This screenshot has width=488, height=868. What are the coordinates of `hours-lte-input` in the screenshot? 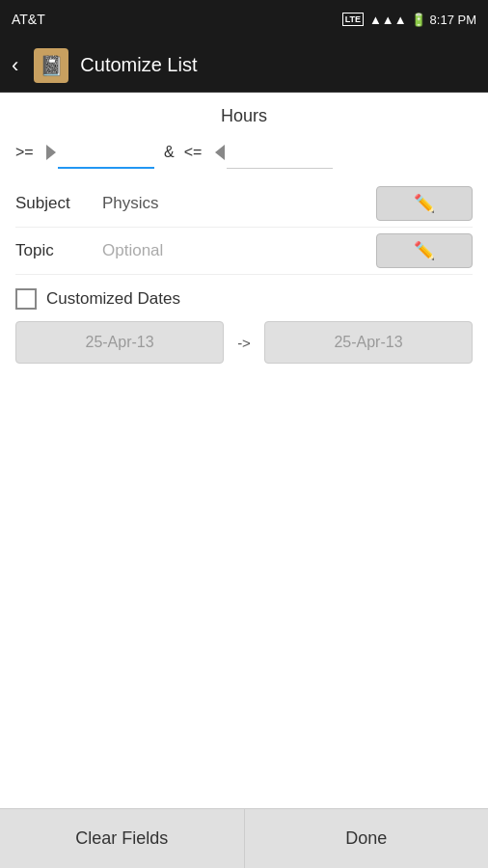 It's located at (280, 152).